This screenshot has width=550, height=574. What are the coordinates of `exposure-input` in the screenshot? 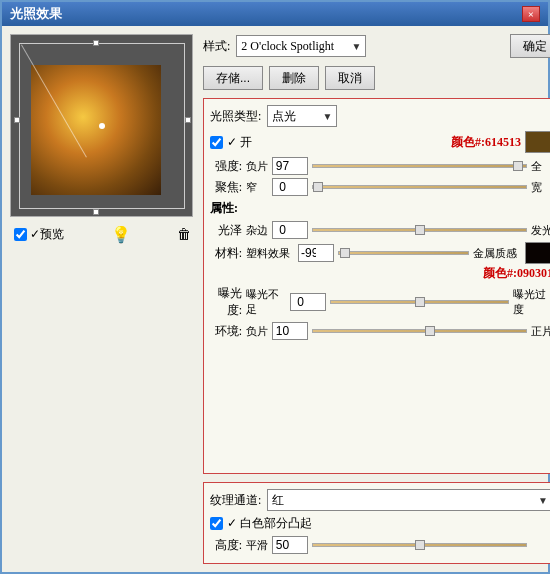 It's located at (308, 302).